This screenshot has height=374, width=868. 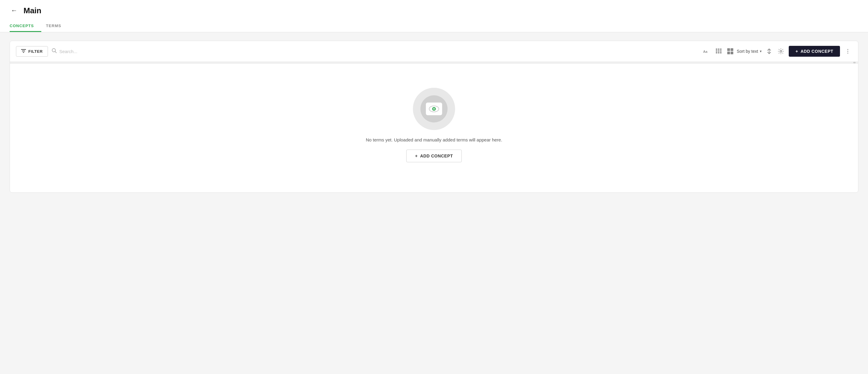 What do you see at coordinates (434, 16) in the screenshot?
I see `header: ← Main CONCEPTS TERMS` at bounding box center [434, 16].